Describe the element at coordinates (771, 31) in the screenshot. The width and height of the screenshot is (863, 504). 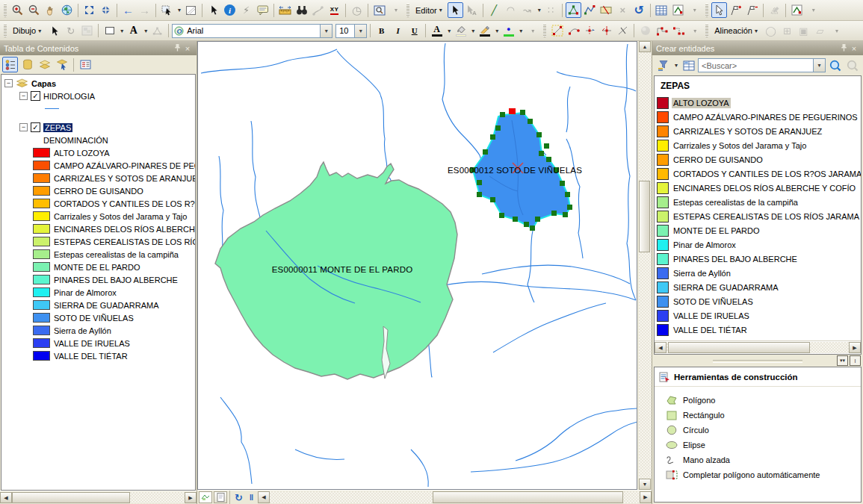
I see `align-circle-icon: ◯` at that location.